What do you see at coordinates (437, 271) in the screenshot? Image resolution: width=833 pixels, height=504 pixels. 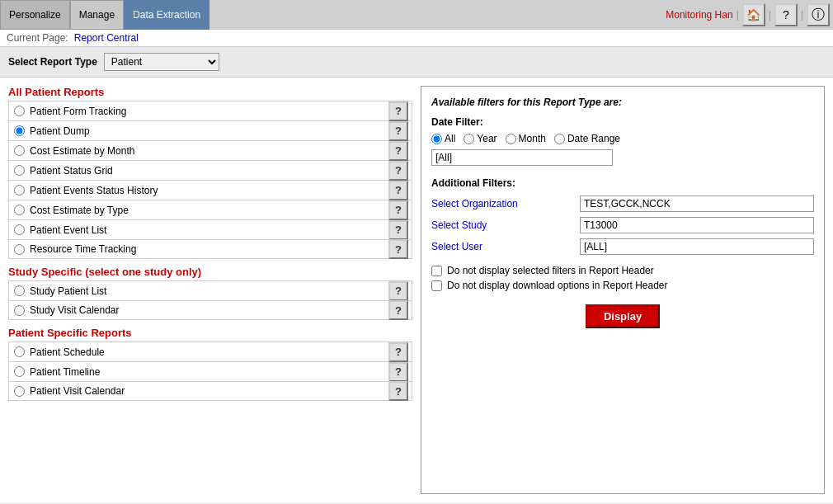 I see `checkbox-no-display-filters` at bounding box center [437, 271].